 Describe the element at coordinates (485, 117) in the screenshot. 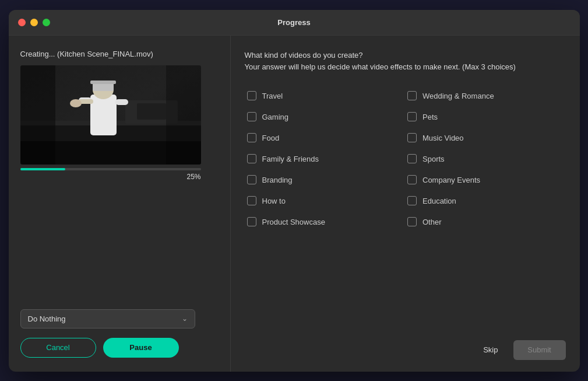

I see `choice-pets: Pets` at that location.